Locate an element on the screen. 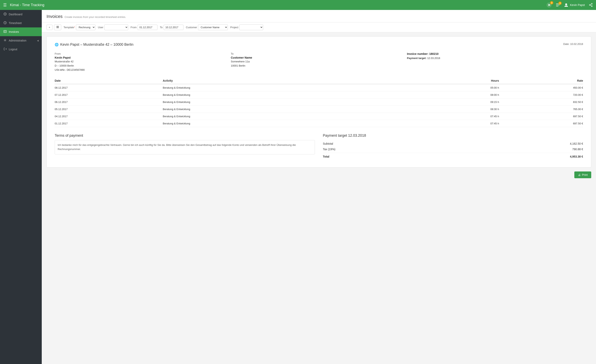 This screenshot has width=596, height=364. print-button: 🖨 Print is located at coordinates (583, 175).